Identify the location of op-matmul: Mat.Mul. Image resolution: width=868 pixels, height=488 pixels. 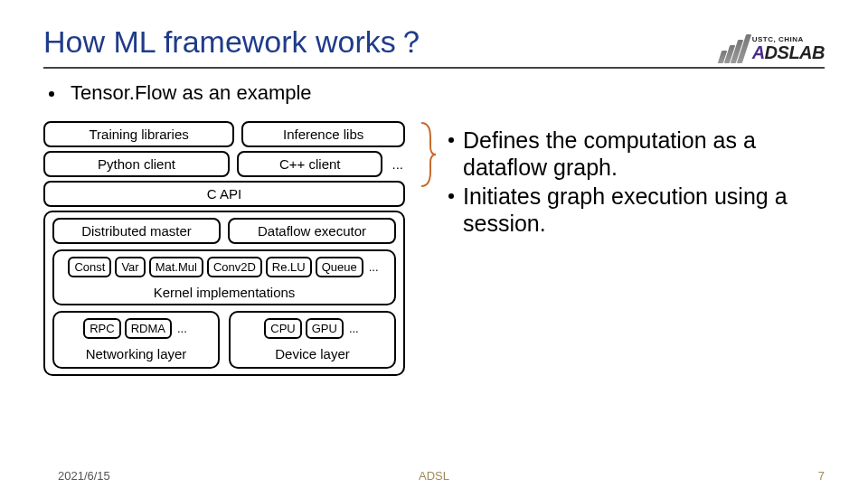
(176, 267).